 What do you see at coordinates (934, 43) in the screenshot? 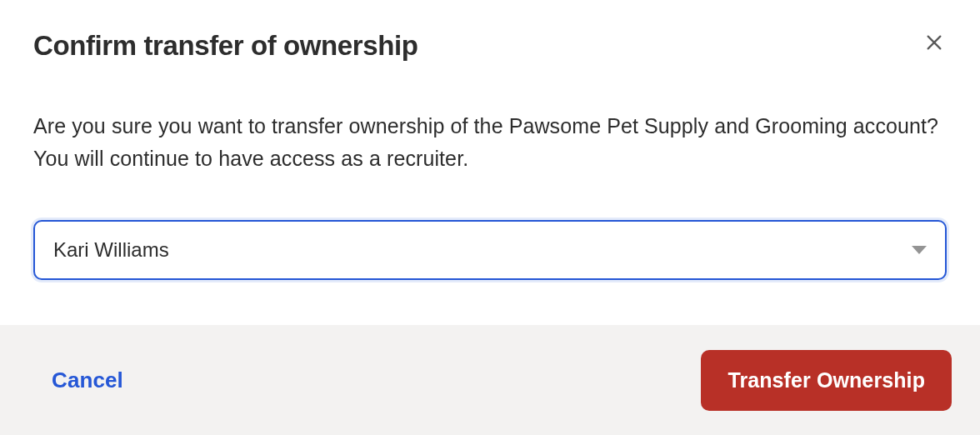
I see `close-button` at bounding box center [934, 43].